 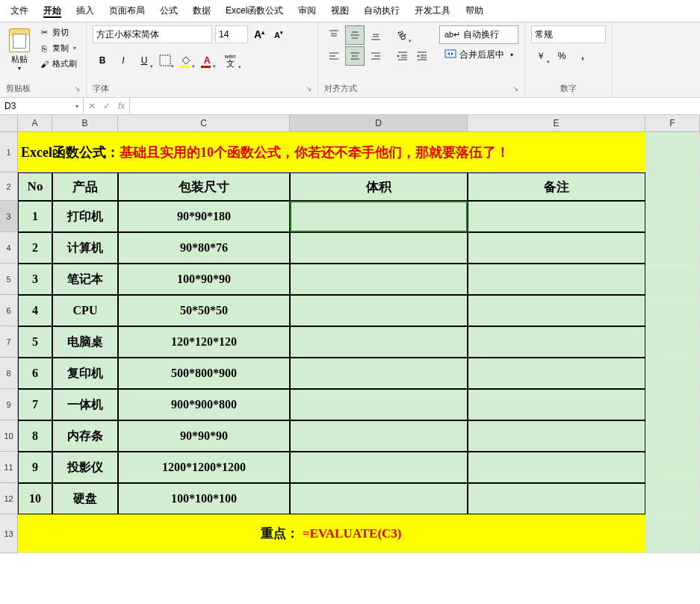 What do you see at coordinates (85, 187) in the screenshot?
I see `header-product: 产品` at bounding box center [85, 187].